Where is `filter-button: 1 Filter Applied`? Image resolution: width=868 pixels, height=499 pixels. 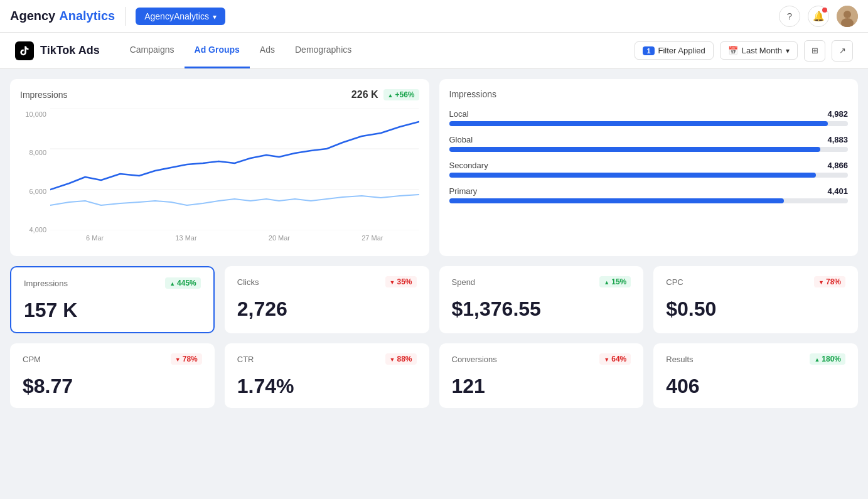 filter-button: 1 Filter Applied is located at coordinates (674, 50).